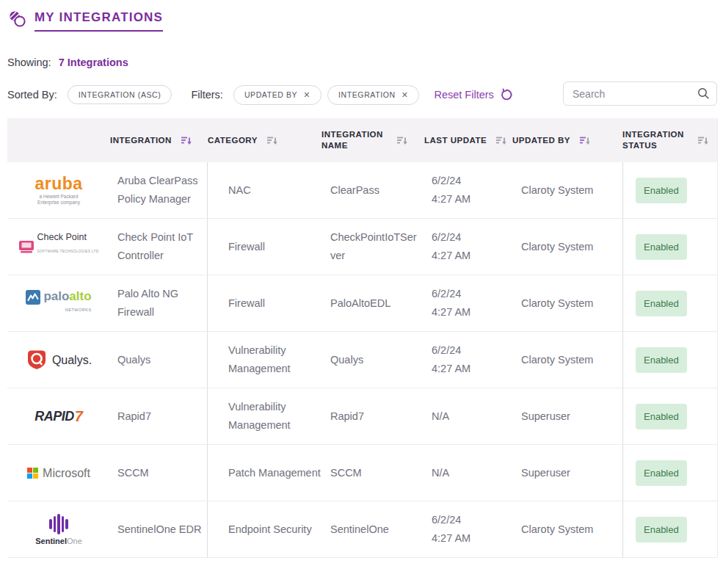 Image resolution: width=723 pixels, height=588 pixels. What do you see at coordinates (159, 140) in the screenshot?
I see `header-integration: INTEGRATION` at bounding box center [159, 140].